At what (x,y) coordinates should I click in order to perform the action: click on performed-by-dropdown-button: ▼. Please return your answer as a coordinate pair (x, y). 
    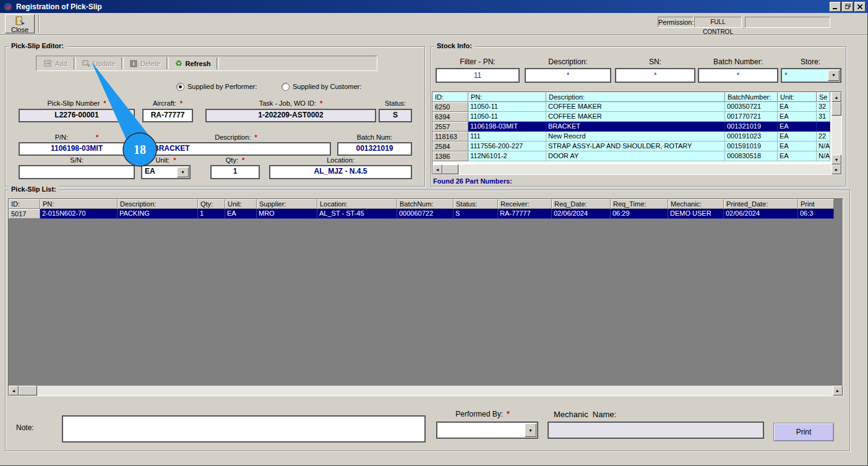
    Looking at the image, I should click on (531, 430).